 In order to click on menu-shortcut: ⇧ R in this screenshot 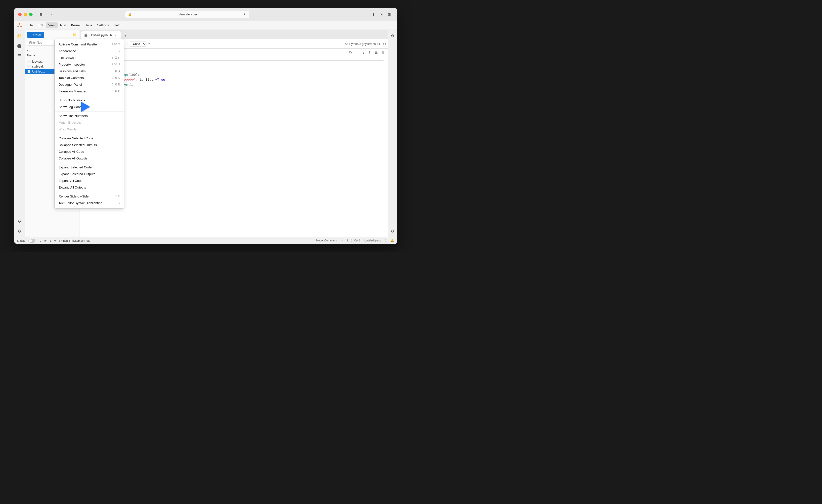, I will do `click(117, 196)`.